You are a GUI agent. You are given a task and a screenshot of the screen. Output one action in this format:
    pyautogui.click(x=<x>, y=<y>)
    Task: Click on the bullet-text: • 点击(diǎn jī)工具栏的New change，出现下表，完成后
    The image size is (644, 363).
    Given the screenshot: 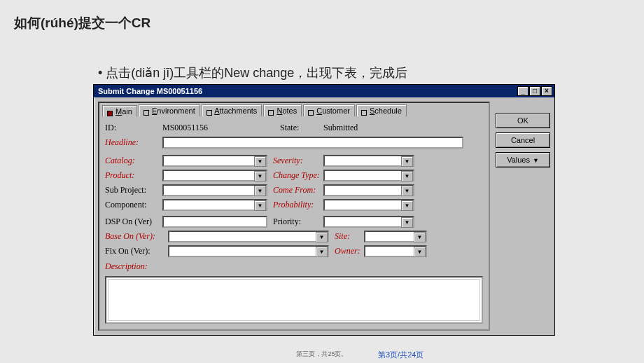 What is the action you would take?
    pyautogui.click(x=253, y=73)
    